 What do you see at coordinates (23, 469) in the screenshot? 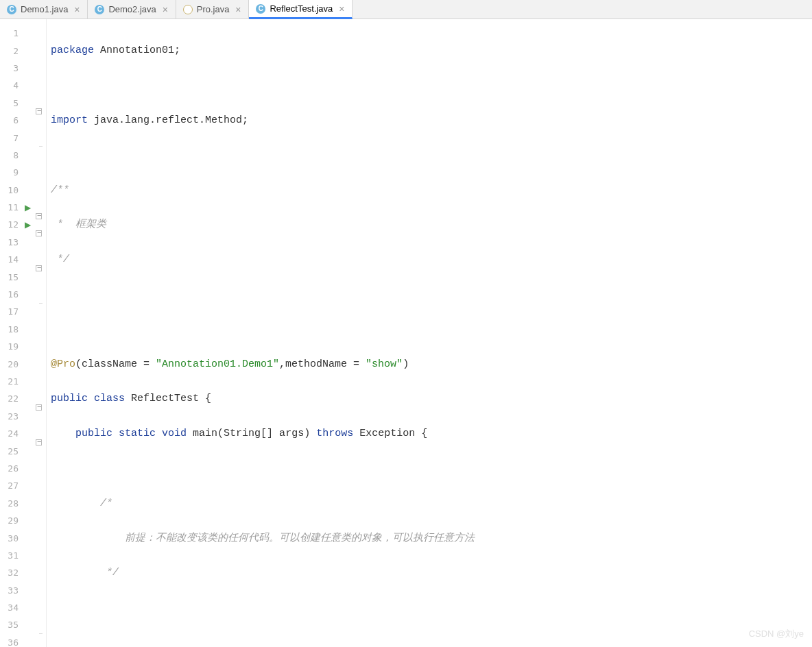
I see `gutter-line: 26` at bounding box center [23, 469].